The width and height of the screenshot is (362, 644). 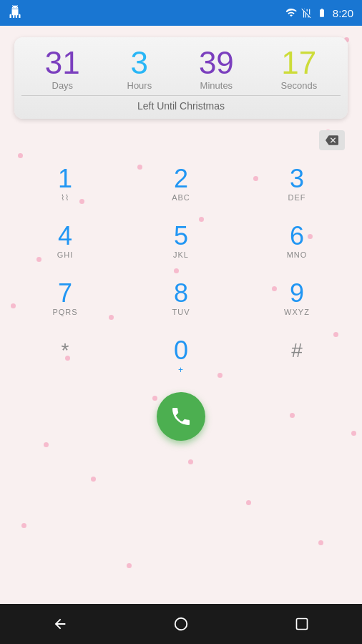 What do you see at coordinates (299, 69) in the screenshot?
I see `countdown-seconds: 17 Seconds` at bounding box center [299, 69].